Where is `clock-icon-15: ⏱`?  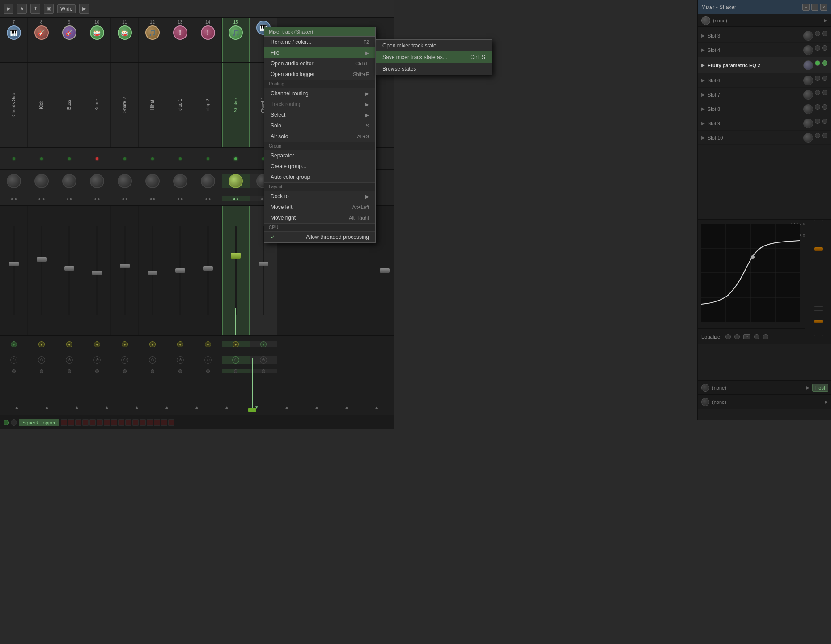
clock-icon-15: ⏱ is located at coordinates (236, 360).